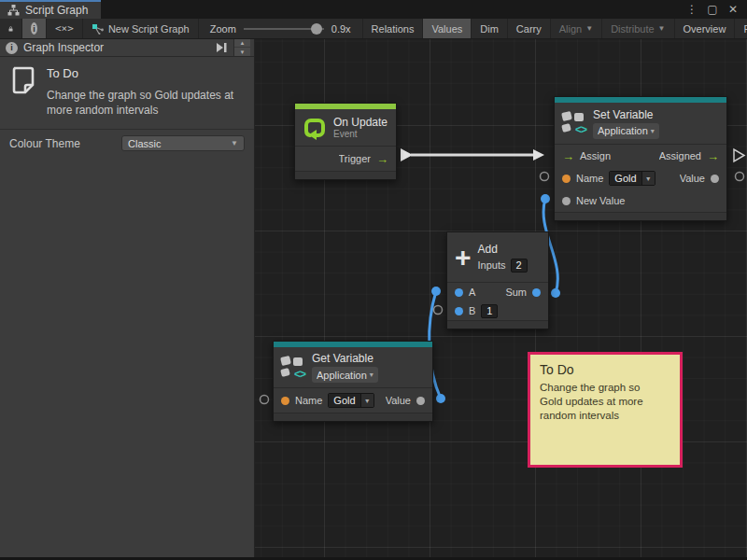 This screenshot has height=560, width=747. I want to click on toolbar-button-fullscreen: Full S, so click(741, 28).